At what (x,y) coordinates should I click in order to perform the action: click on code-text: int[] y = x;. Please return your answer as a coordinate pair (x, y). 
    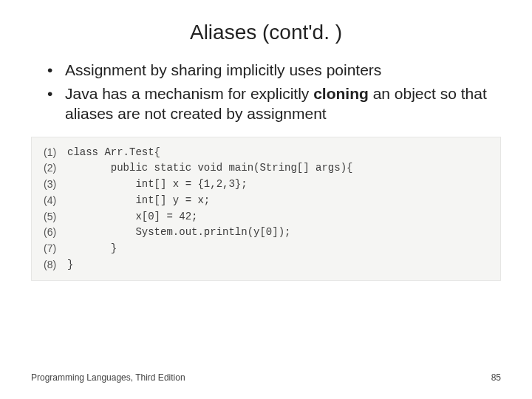
    Looking at the image, I should click on (139, 201).